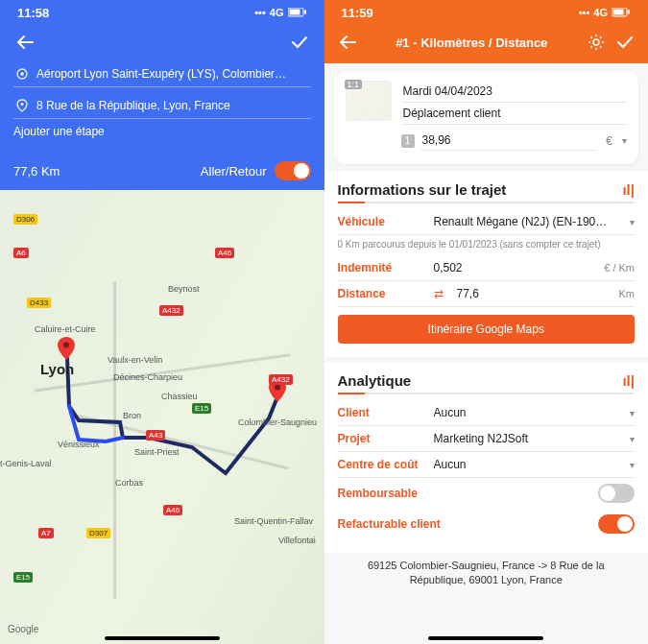 This screenshot has width=648, height=644. Describe the element at coordinates (487, 465) in the screenshot. I see `cost-center-row: Centre de coût Aucun ▾` at that location.